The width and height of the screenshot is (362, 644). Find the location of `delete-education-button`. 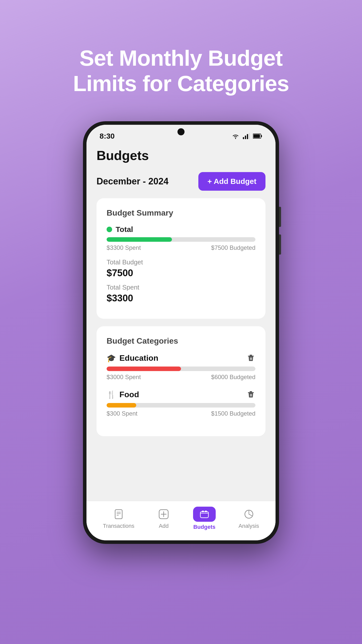

delete-education-button is located at coordinates (251, 358).